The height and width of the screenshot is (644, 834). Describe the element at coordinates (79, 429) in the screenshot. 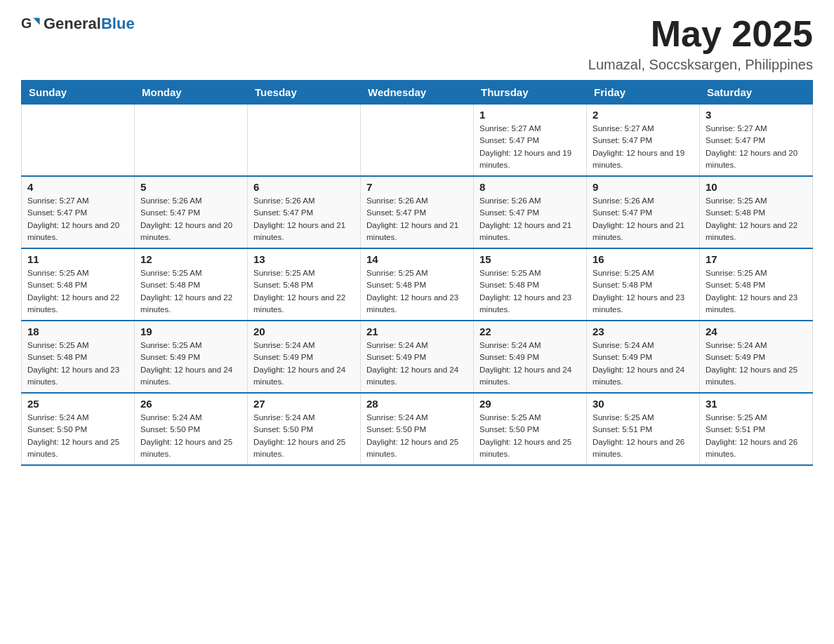

I see `calendar-cell: 25Sunrise: 5:24 AM Sunset: 5:50 PM Dayli…` at that location.